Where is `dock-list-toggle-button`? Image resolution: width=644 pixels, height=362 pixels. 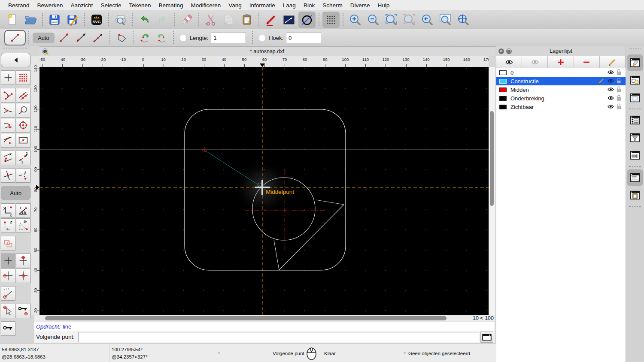 dock-list-toggle-button is located at coordinates (635, 120).